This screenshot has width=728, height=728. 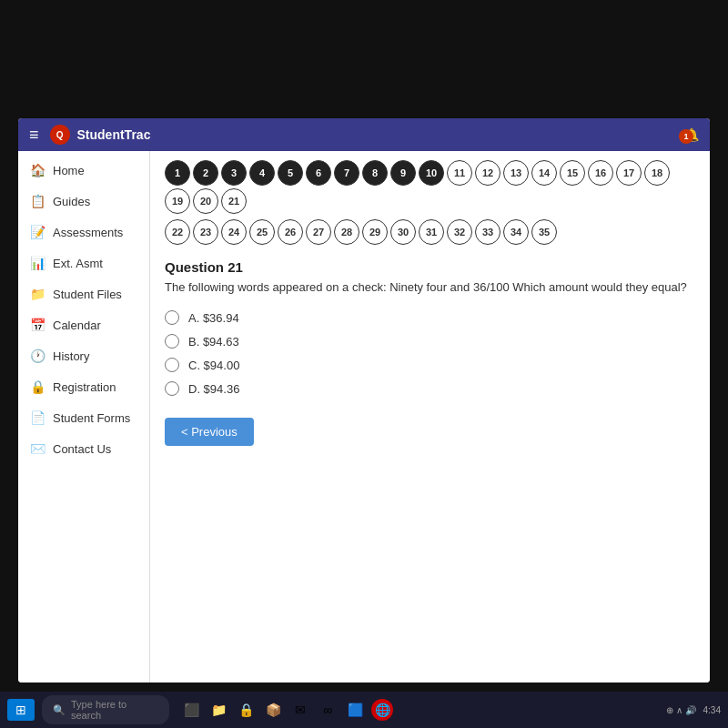 What do you see at coordinates (37, 356) in the screenshot?
I see `history-icon: 🕐` at bounding box center [37, 356].